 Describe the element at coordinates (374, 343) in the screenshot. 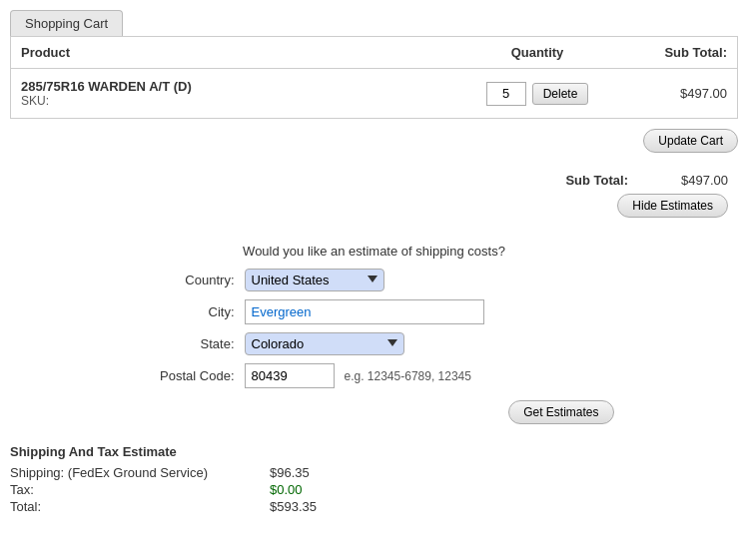

I see `state-row: State: Colorado California Texas New Yor…` at that location.